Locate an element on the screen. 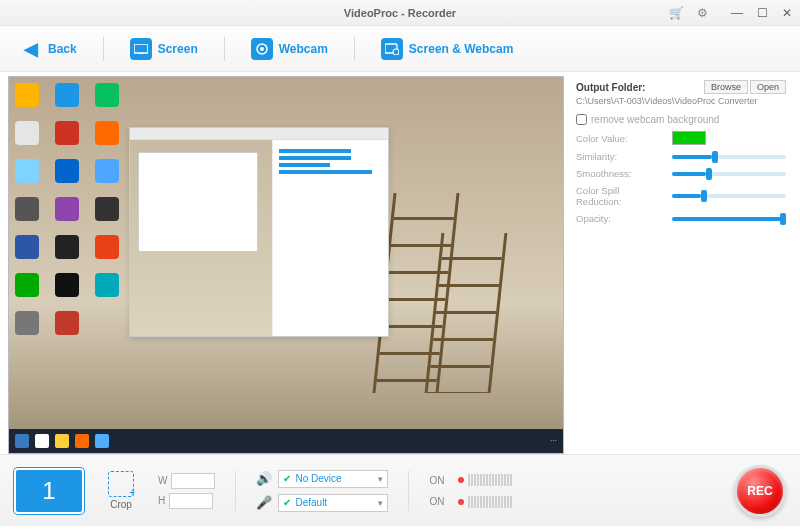 The width and height of the screenshot is (800, 532). spill-slider is located at coordinates (729, 196).